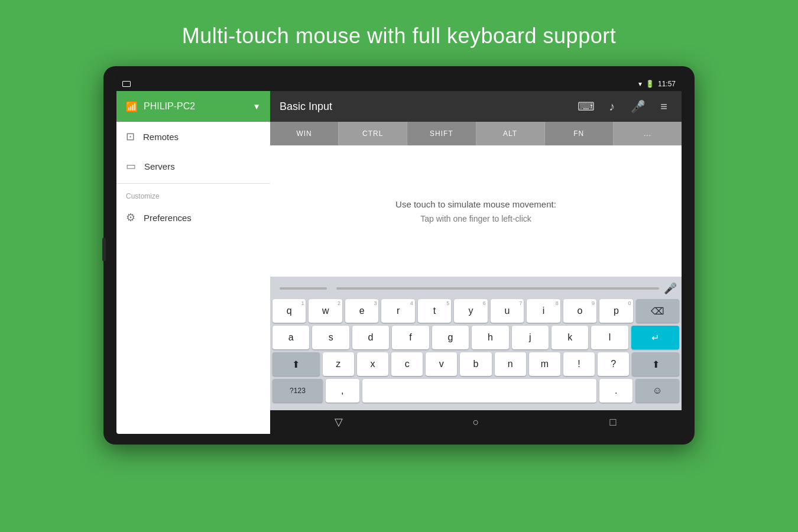 The image size is (798, 532). I want to click on key-p: 0p, so click(616, 311).